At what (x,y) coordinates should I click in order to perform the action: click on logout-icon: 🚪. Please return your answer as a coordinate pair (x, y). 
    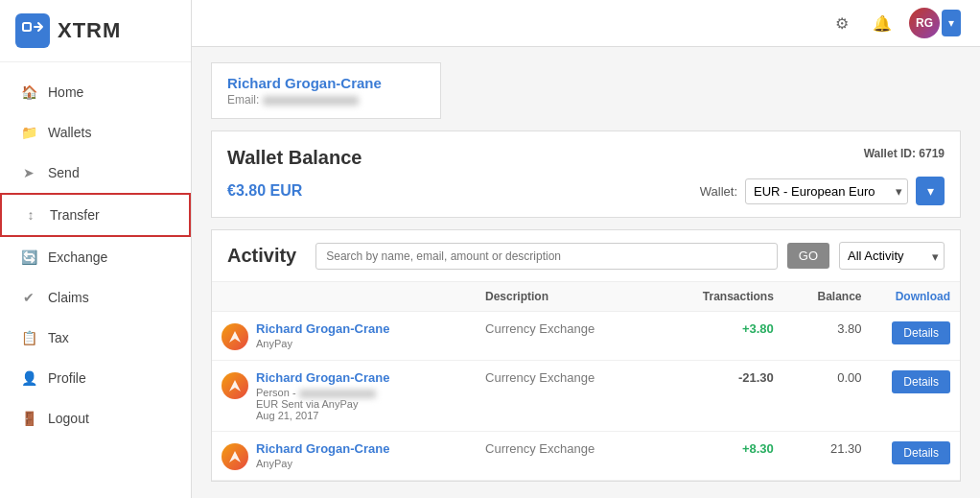
    Looking at the image, I should click on (29, 418).